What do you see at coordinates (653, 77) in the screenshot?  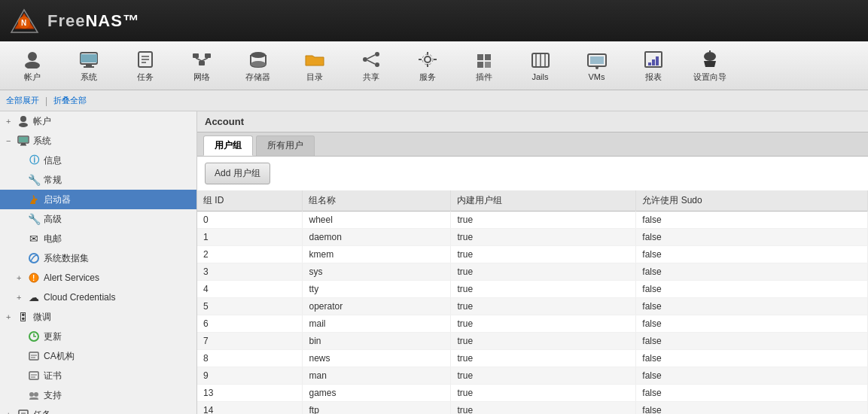 I see `nav-label-reports: 报表` at bounding box center [653, 77].